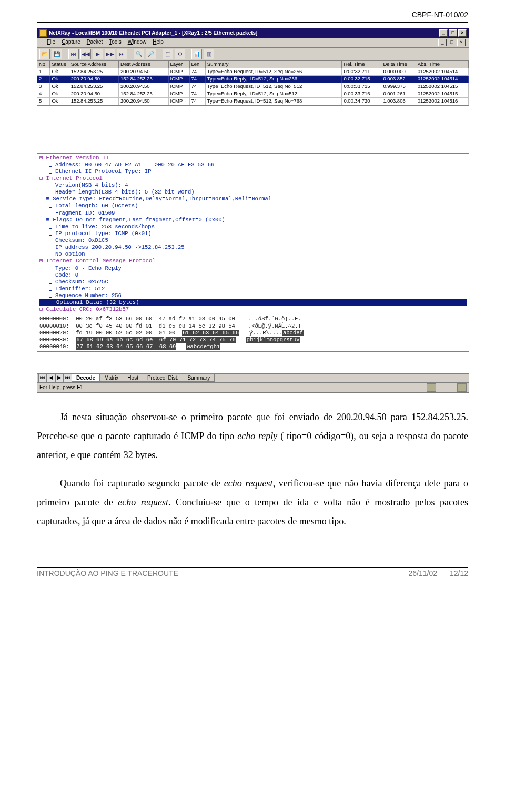 The width and height of the screenshot is (505, 812). What do you see at coordinates (253, 333) in the screenshot?
I see `hex-pane: 00000000: 00 20 af f3 53 66 00 60 47 ad …` at bounding box center [253, 333].